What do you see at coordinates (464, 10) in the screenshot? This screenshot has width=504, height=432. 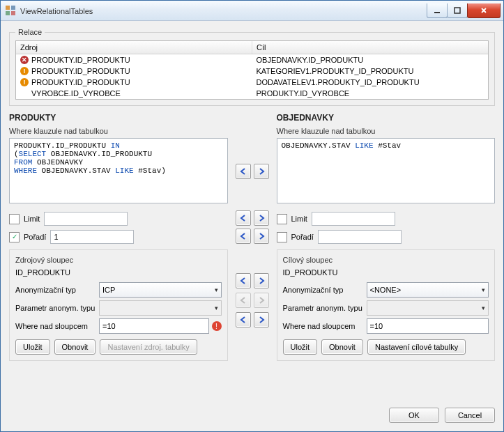 I see `window-controls` at bounding box center [464, 10].